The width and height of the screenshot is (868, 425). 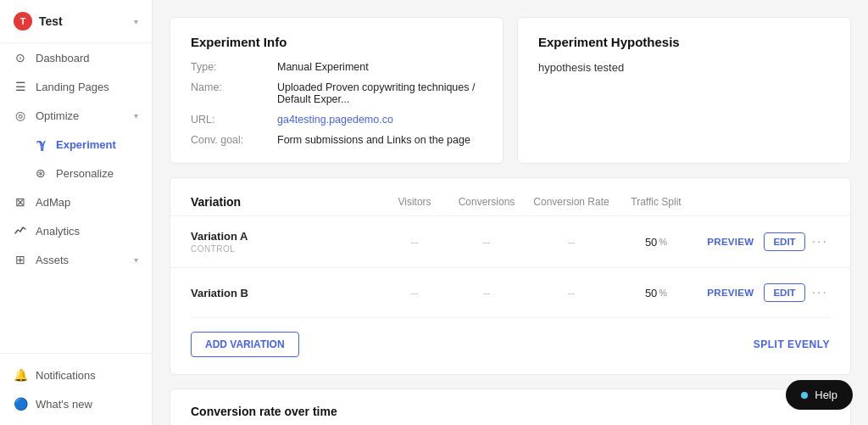 I want to click on conversion-title: Conversion rate over time, so click(x=264, y=411).